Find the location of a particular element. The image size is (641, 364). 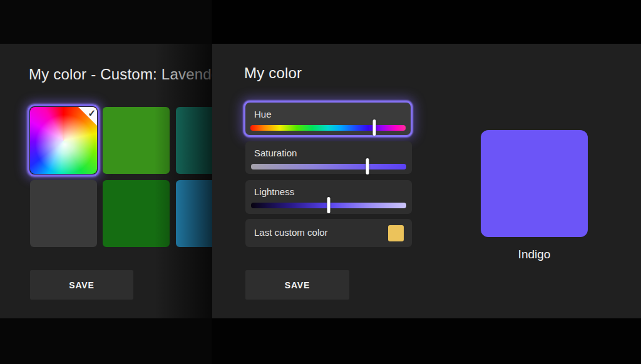

color-preview-square is located at coordinates (535, 184).